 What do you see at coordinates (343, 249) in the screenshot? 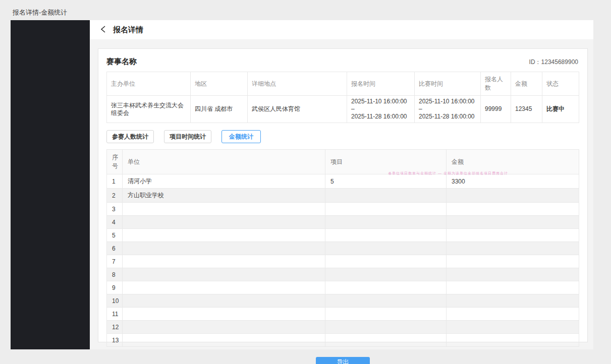
I see `table-row: 6` at bounding box center [343, 249].